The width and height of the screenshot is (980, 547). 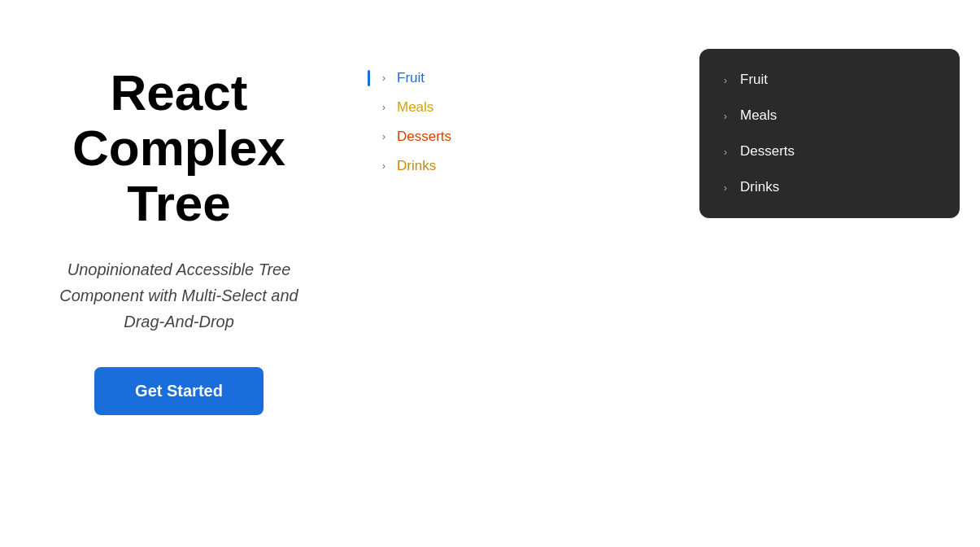 I want to click on light-tree-item-fruit: › Fruit, so click(x=480, y=78).